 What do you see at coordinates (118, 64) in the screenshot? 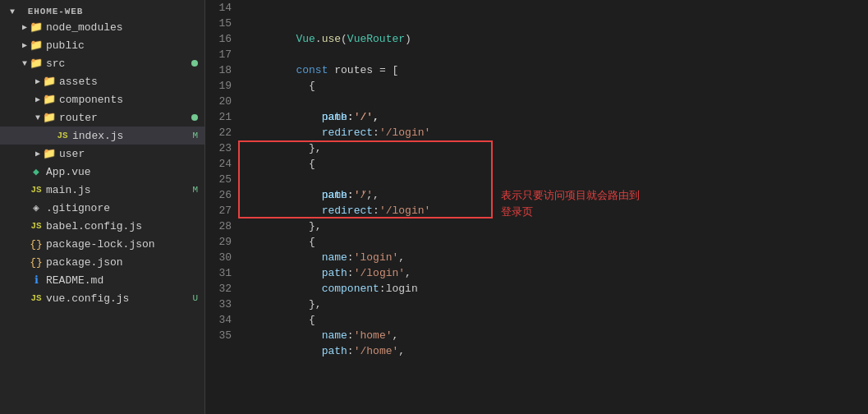
I see `sidebar-item-label: src` at bounding box center [118, 64].